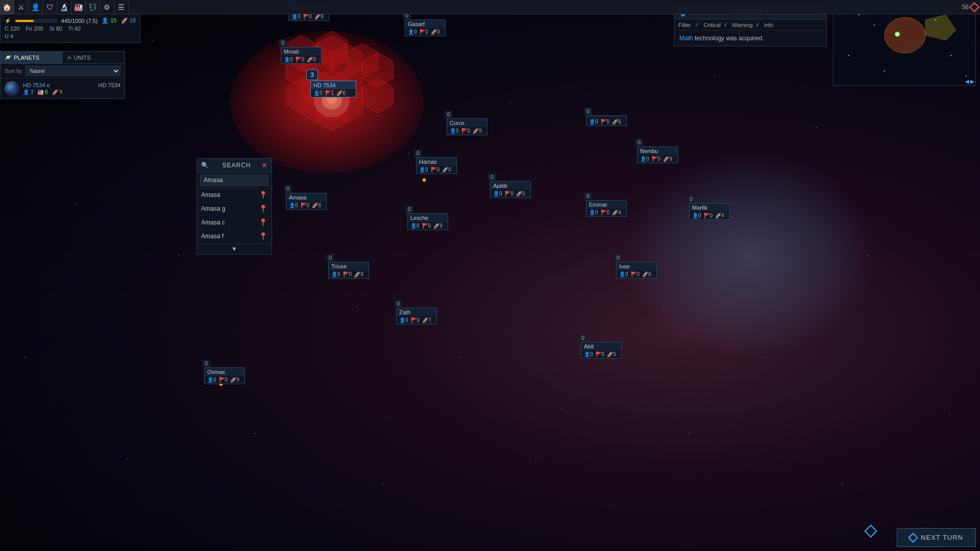 This screenshot has width=980, height=551. I want to click on locate-icon-1: 📍, so click(263, 195).